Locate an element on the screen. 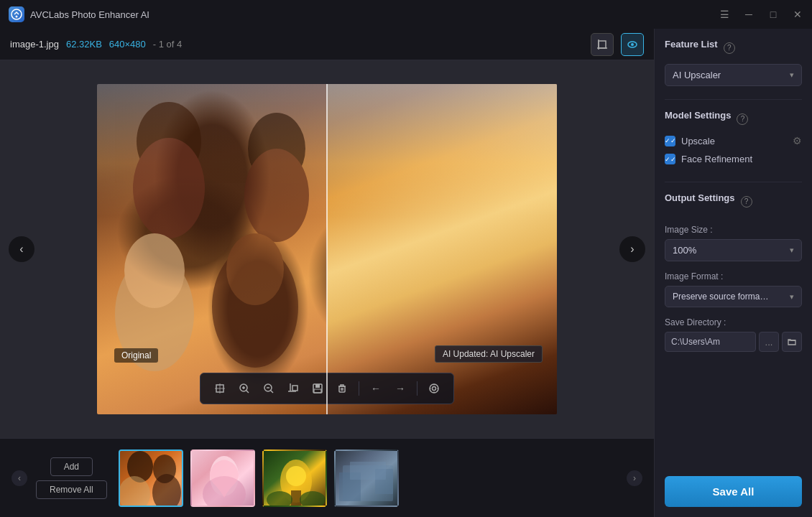  model-settings-section-header: Model Settings ? is located at coordinates (733, 119).